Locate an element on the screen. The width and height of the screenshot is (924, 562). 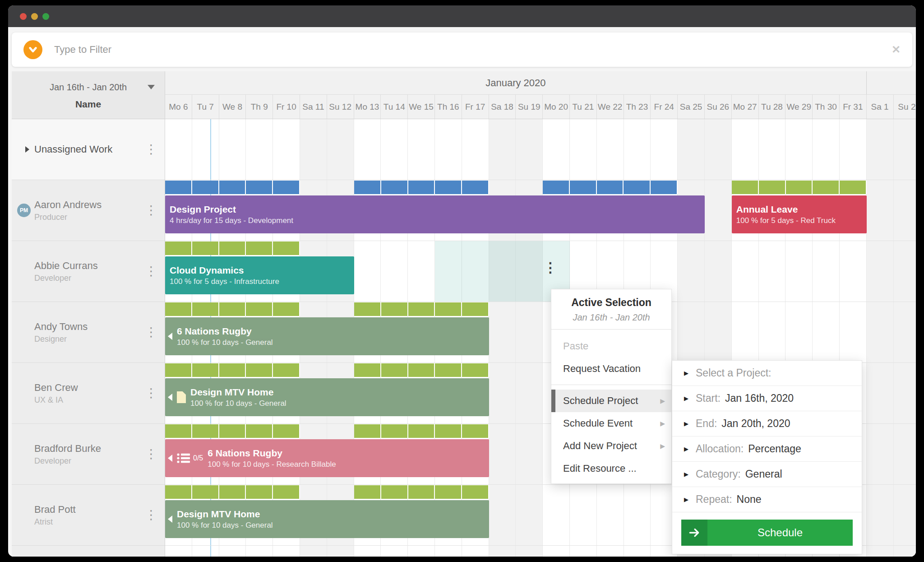
filter-bar: Type to Filter ✕ is located at coordinates (462, 50).